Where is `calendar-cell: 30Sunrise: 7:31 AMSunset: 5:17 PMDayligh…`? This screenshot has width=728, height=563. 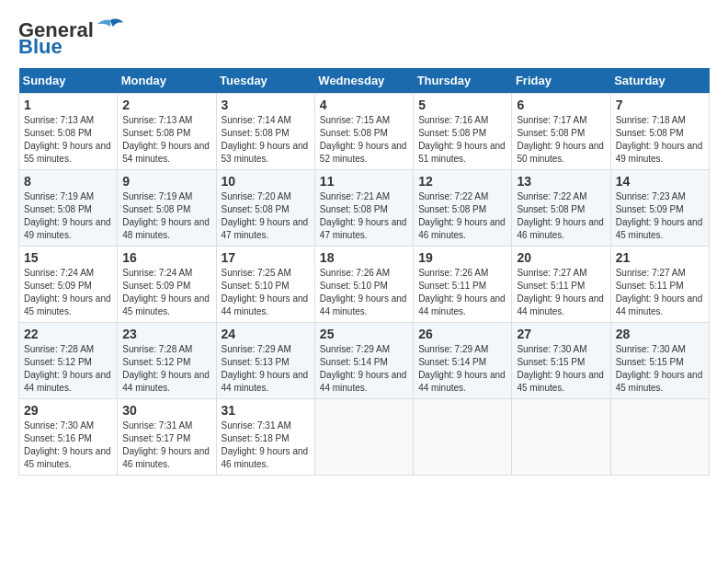
calendar-cell: 30Sunrise: 7:31 AMSunset: 5:17 PMDayligh… is located at coordinates (167, 438).